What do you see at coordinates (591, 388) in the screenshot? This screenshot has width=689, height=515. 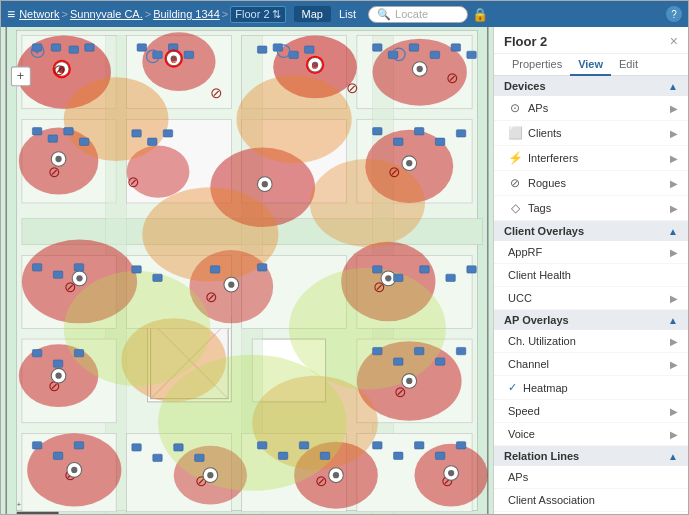 I see `menu-item-heatmap: ✓ Heatmap` at bounding box center [591, 388].